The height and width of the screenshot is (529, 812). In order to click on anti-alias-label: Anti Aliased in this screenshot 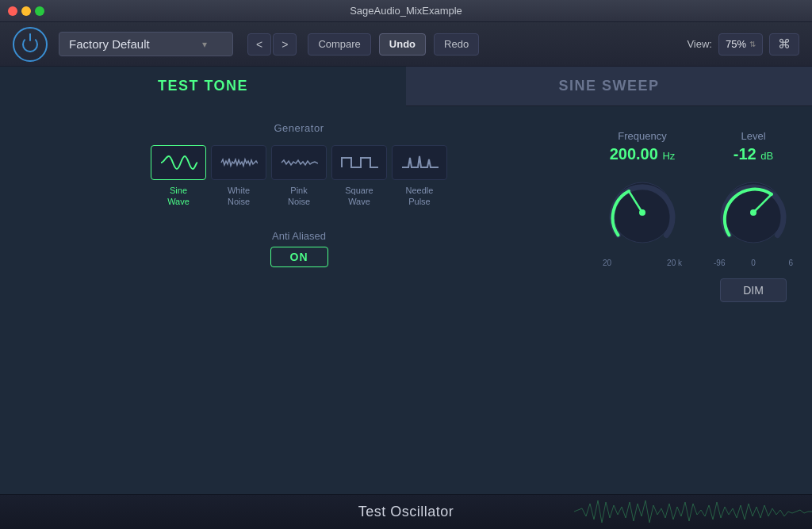, I will do `click(299, 236)`.